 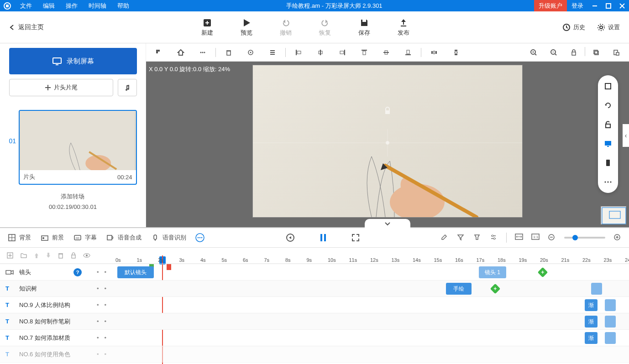 I want to click on zoom-in-icon, so click(x=534, y=52).